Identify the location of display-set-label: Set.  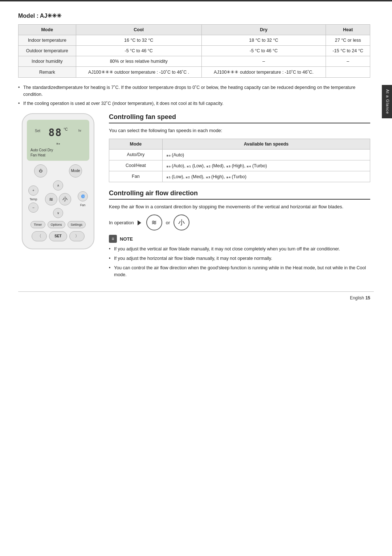
(38, 131).